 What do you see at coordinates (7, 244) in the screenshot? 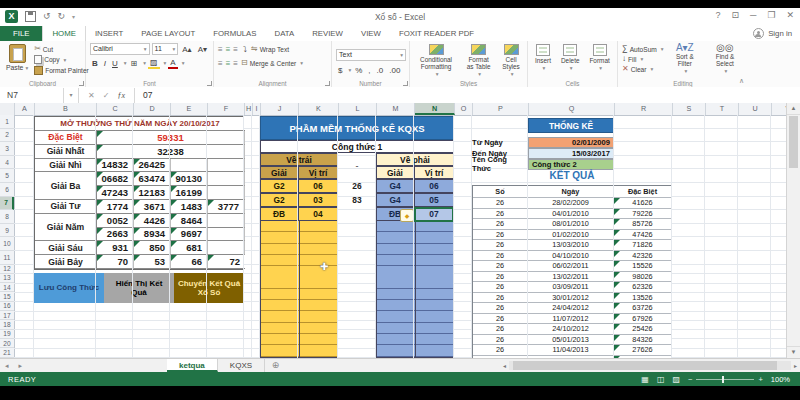
I see `row-header-10: 10` at bounding box center [7, 244].